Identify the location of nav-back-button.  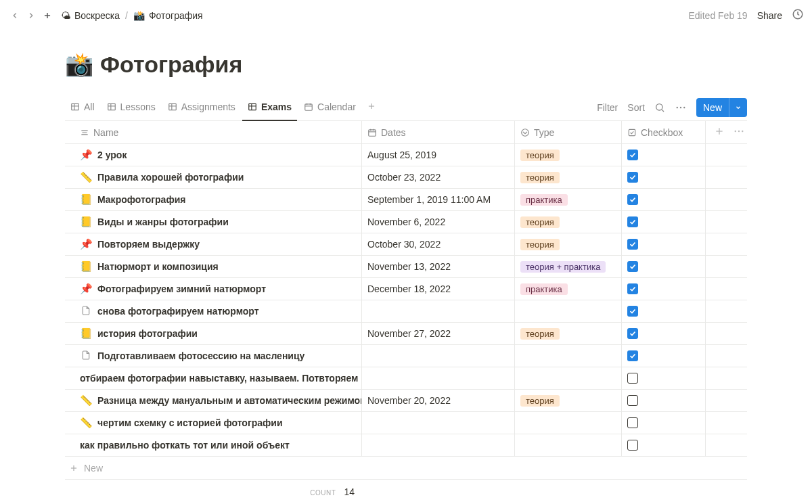
(15, 16).